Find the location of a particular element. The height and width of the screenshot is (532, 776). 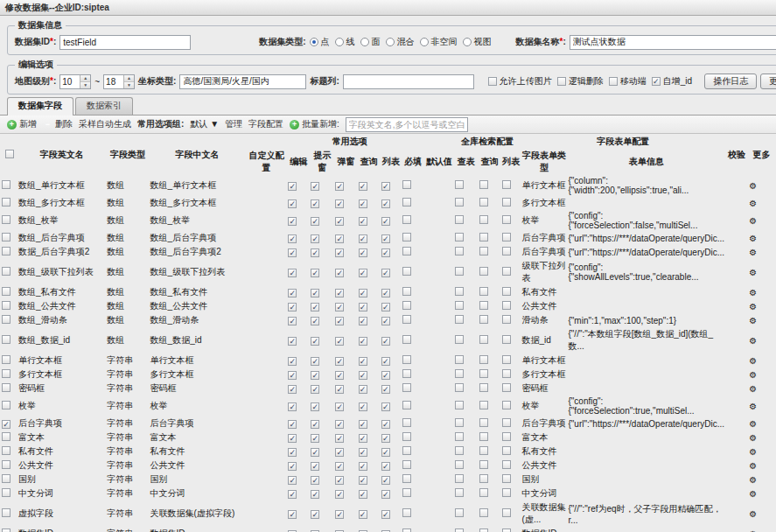

edit-option-checkbox-item: 自增_id is located at coordinates (672, 81).